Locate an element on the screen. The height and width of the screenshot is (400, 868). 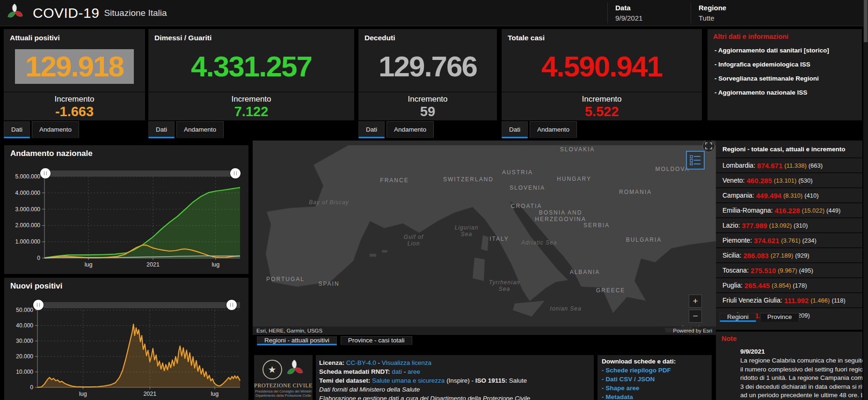
card-tabs-deceduti: Dati Andamento is located at coordinates (396, 130).